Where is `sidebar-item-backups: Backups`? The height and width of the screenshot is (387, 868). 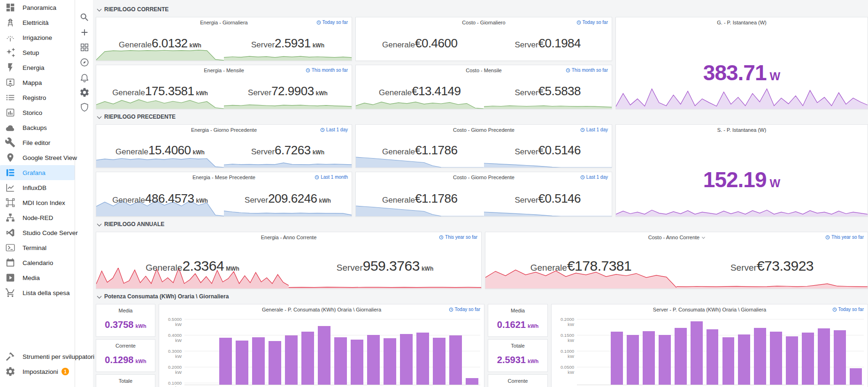
sidebar-item-backups: Backups is located at coordinates (38, 128).